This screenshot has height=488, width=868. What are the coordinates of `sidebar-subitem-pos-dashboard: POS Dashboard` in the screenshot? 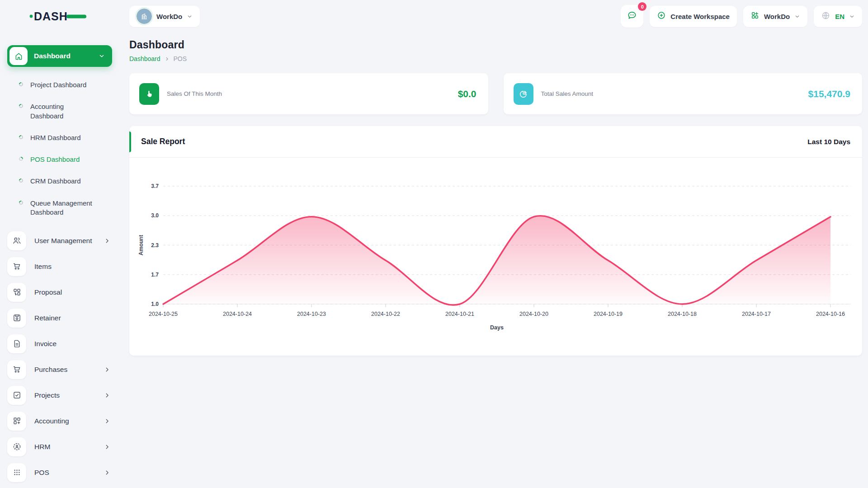 It's located at (60, 160).